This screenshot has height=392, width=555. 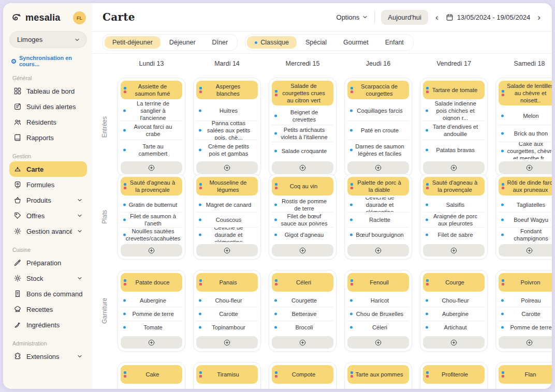 What do you see at coordinates (151, 150) in the screenshot?
I see `menu-item: Tarte au camembert` at bounding box center [151, 150].